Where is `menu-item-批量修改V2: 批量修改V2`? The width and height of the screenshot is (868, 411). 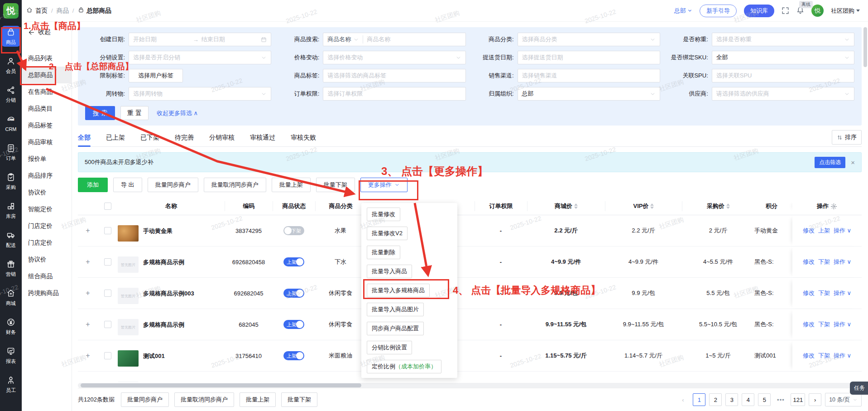
menu-item-批量修改V2: 批量修改V2 is located at coordinates (387, 233).